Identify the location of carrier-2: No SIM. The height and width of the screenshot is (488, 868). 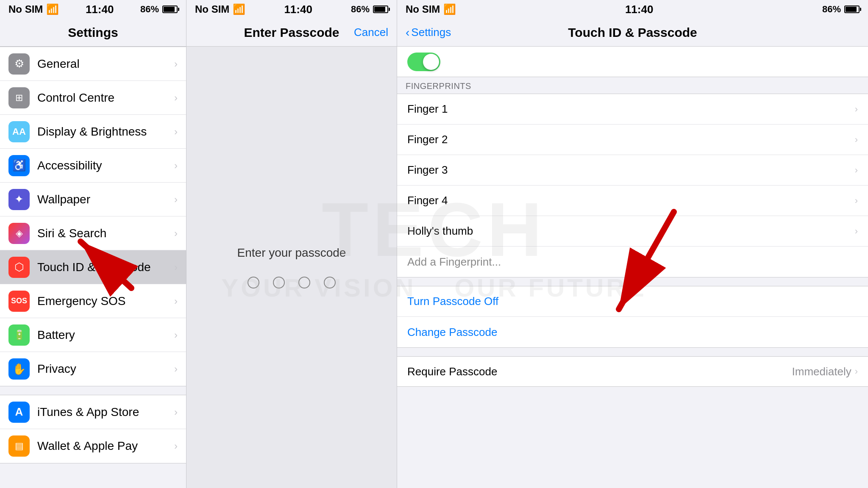
(212, 9).